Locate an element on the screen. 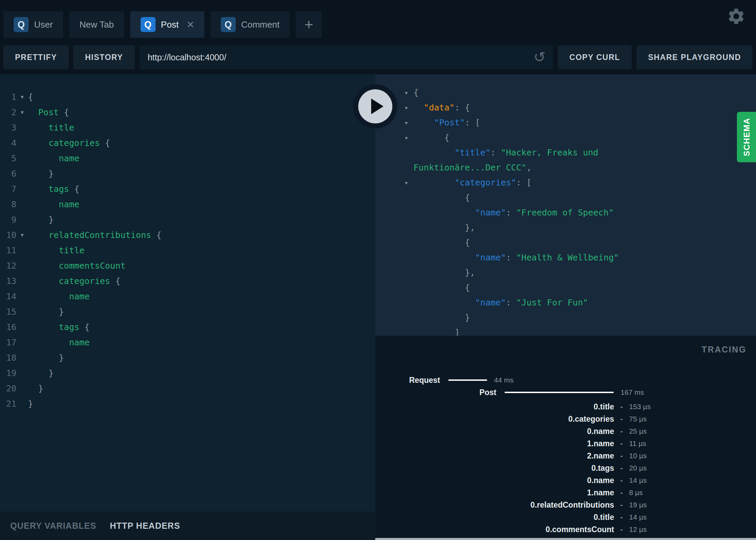 Image resolution: width=756 pixels, height=540 pixels. tracing-bar-row: Post167 ms is located at coordinates (566, 392).